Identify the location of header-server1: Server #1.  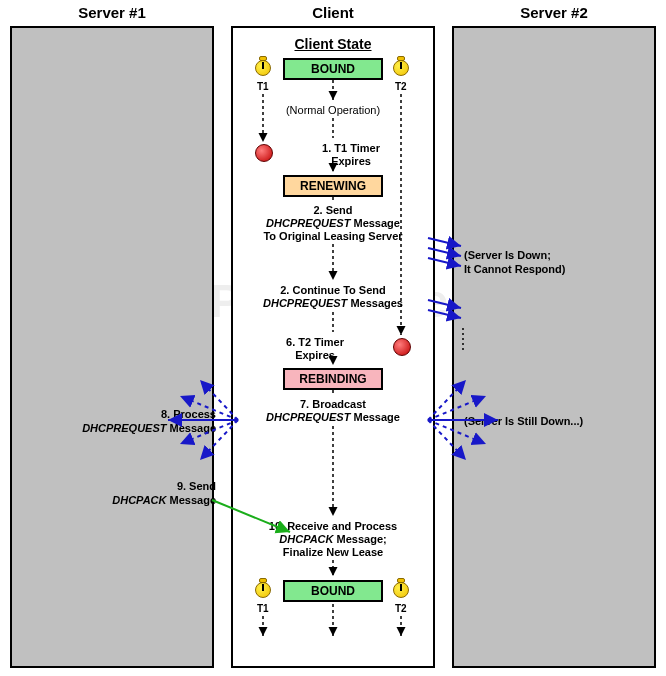
(112, 12).